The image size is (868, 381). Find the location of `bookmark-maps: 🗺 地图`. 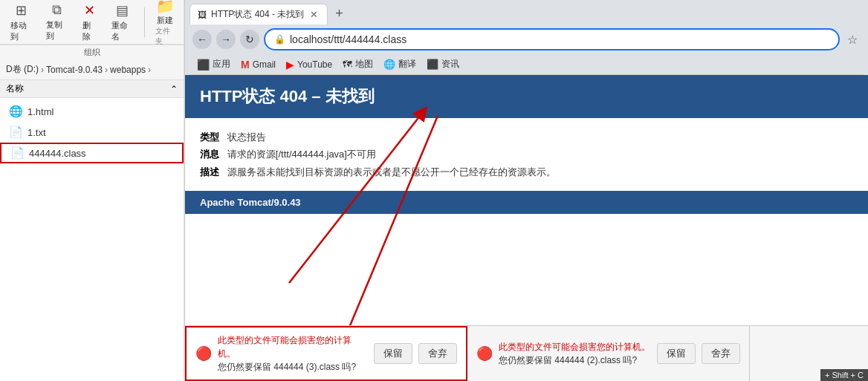

bookmark-maps: 🗺 地图 is located at coordinates (358, 64).